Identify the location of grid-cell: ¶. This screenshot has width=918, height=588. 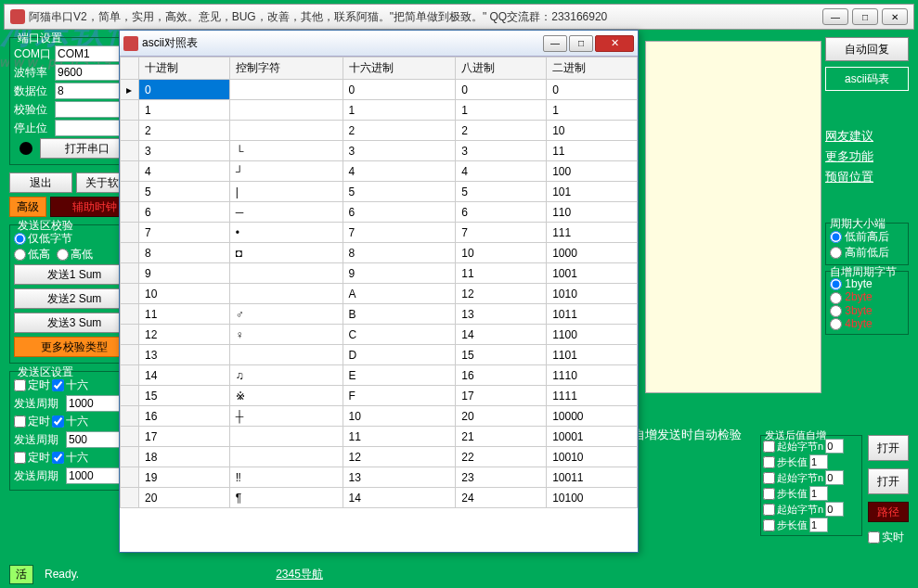
(286, 498).